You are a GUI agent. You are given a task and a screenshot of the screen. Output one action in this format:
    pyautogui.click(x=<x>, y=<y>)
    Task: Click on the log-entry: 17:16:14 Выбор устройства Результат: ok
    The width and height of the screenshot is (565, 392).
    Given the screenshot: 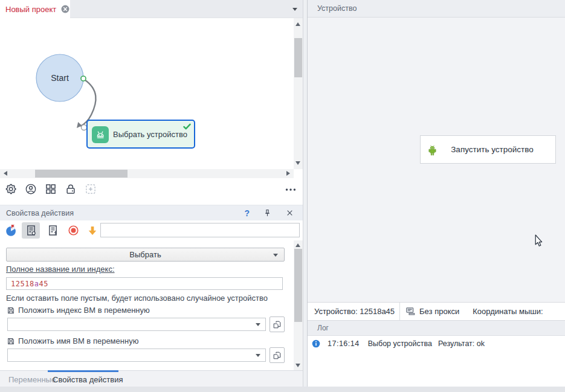 What is the action you would take?
    pyautogui.click(x=436, y=342)
    